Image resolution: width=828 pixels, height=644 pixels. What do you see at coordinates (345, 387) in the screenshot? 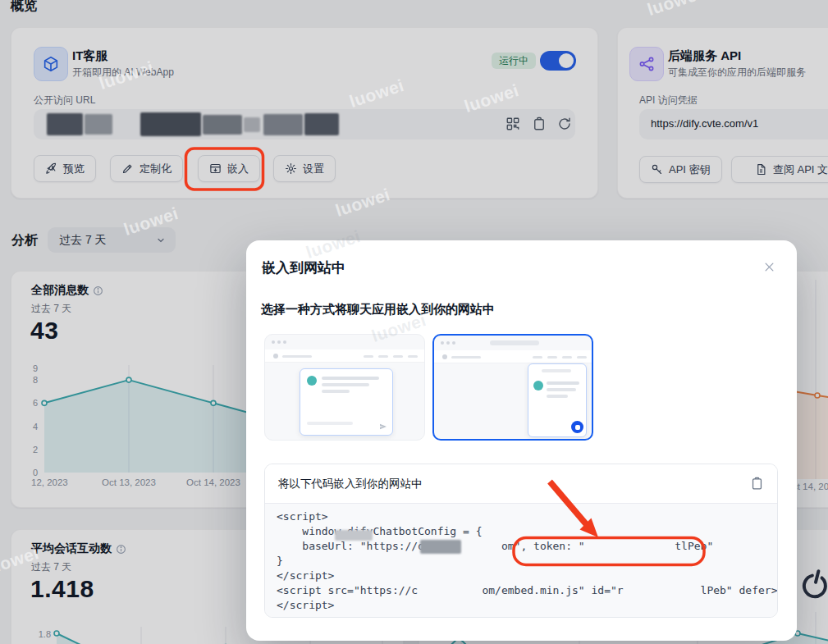
I see `embed-option-iframe` at bounding box center [345, 387].